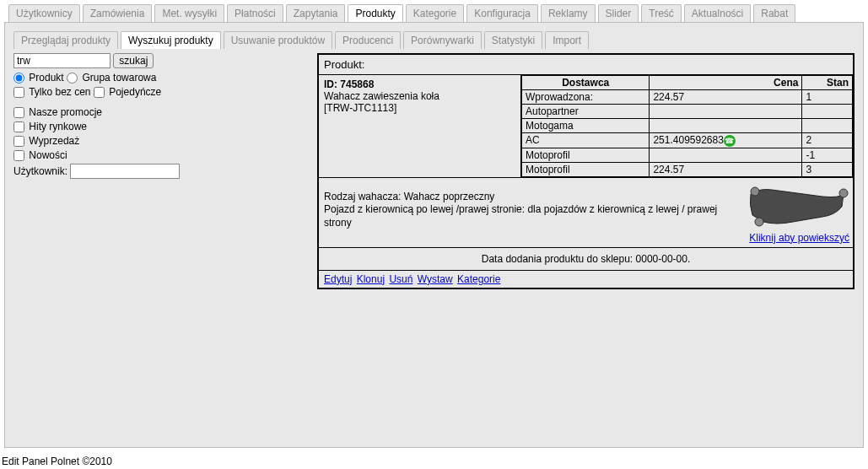  I want to click on subtab-search: Wyszukuj produkty, so click(170, 40).